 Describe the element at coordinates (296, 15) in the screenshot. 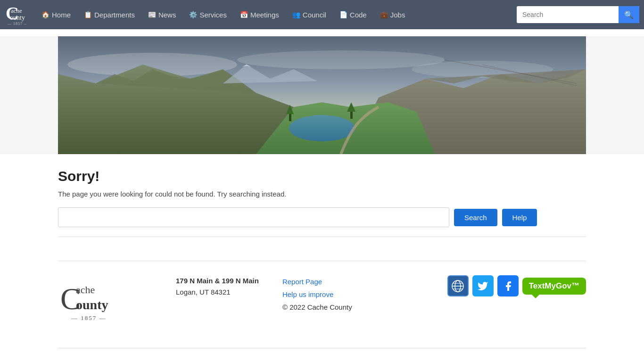

I see `council-icon: 👥` at that location.